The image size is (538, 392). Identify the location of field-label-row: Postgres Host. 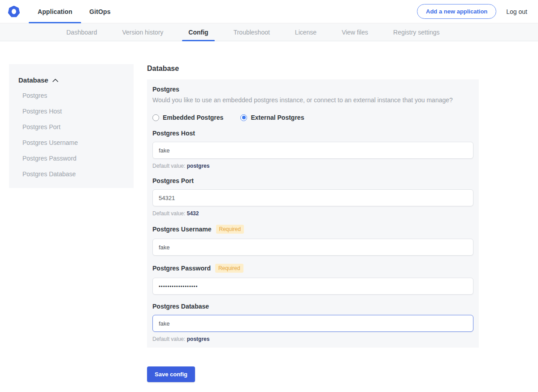
(313, 133).